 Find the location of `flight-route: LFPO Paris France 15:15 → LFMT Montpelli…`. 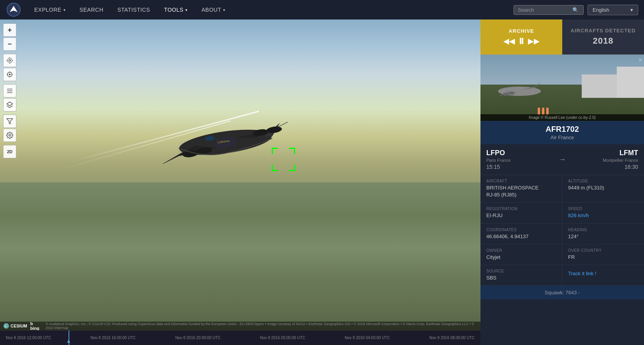

flight-route: LFPO Paris France 15:15 → LFMT Montpelli… is located at coordinates (562, 160).